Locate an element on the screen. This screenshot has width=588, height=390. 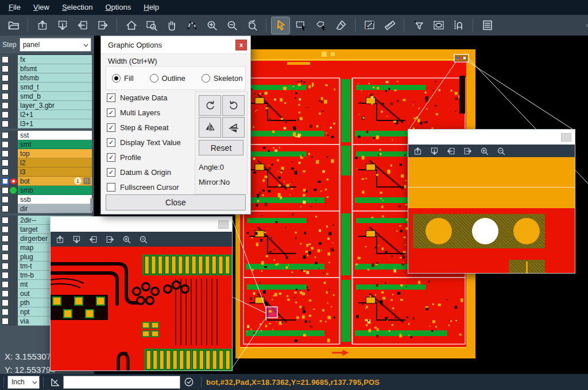
layer-row-bfsmt: bfsmt is located at coordinates (46, 69).